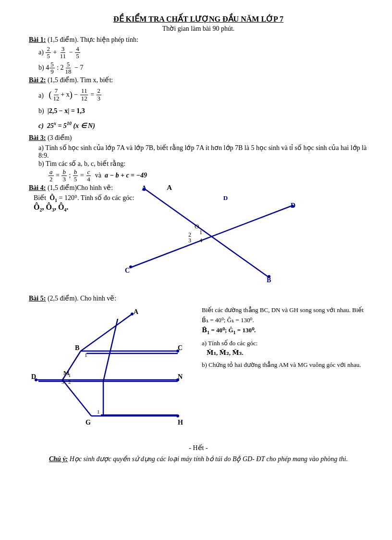 The height and width of the screenshot is (540, 392). Describe the element at coordinates (110, 374) in the screenshot. I see `bai5-figure: A B C D N G H M 1 1 2 3 1` at that location.